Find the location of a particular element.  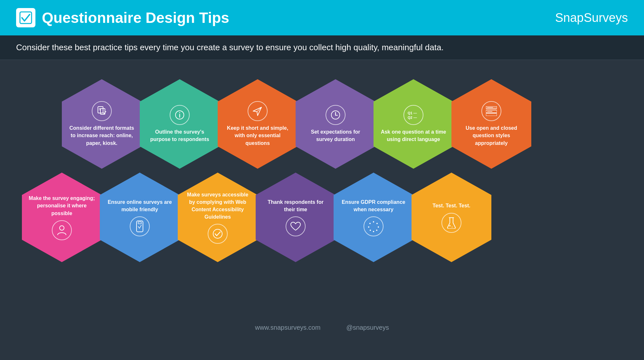

footer: www.snapsurveys.com @snapsurveys is located at coordinates (322, 328).